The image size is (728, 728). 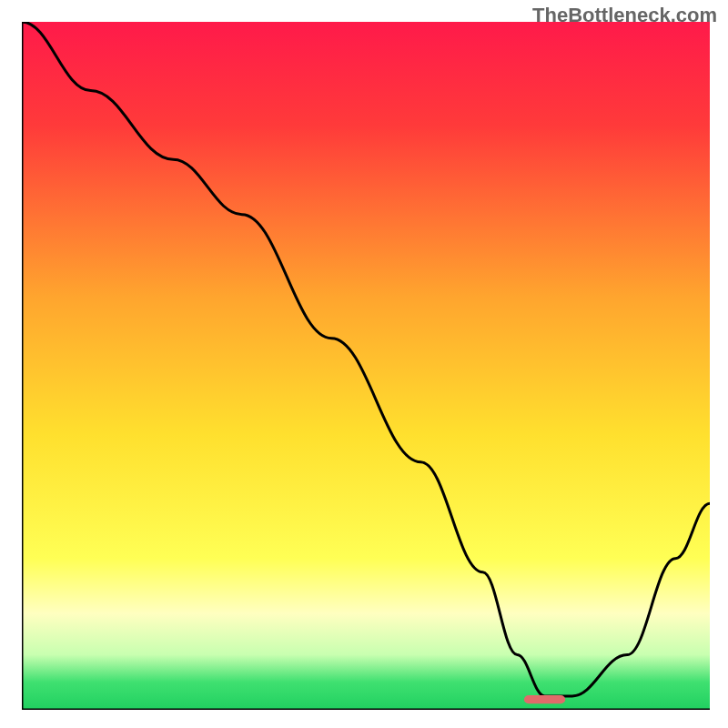 I want to click on optimal-marker, so click(x=544, y=699).